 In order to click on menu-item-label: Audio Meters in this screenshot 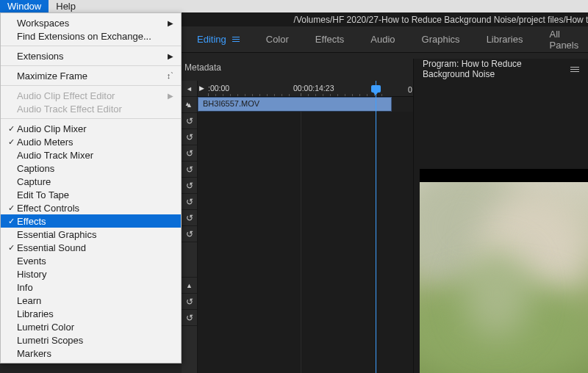, I will do `click(96, 142)`.